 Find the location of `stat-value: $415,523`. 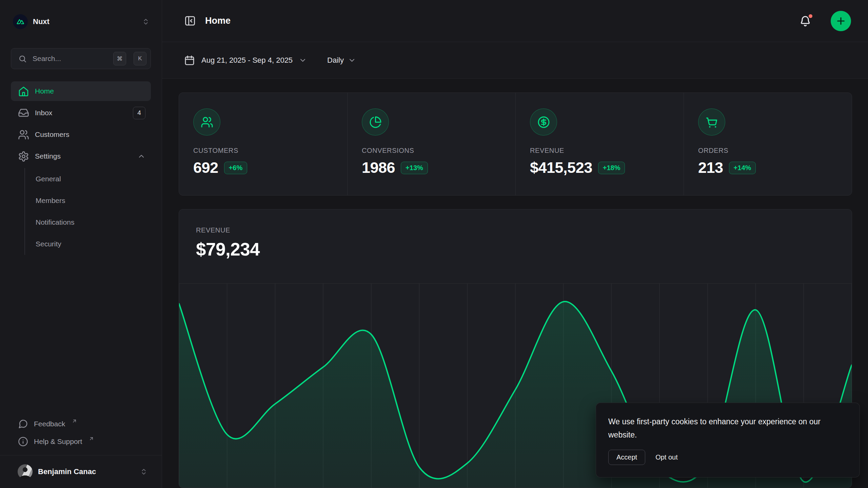

stat-value: $415,523 is located at coordinates (561, 168).